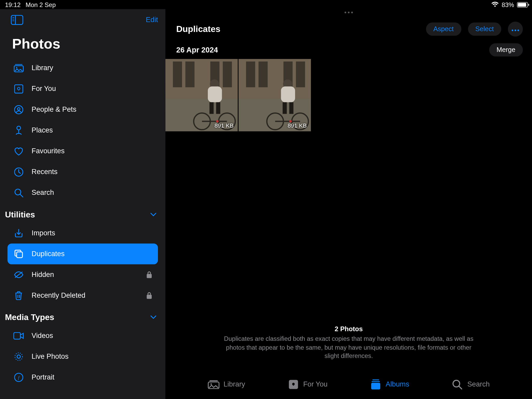 The image size is (532, 399). What do you see at coordinates (266, 5) in the screenshot?
I see `status-bar: 19:12 Mon 2 Sep 83%` at bounding box center [266, 5].